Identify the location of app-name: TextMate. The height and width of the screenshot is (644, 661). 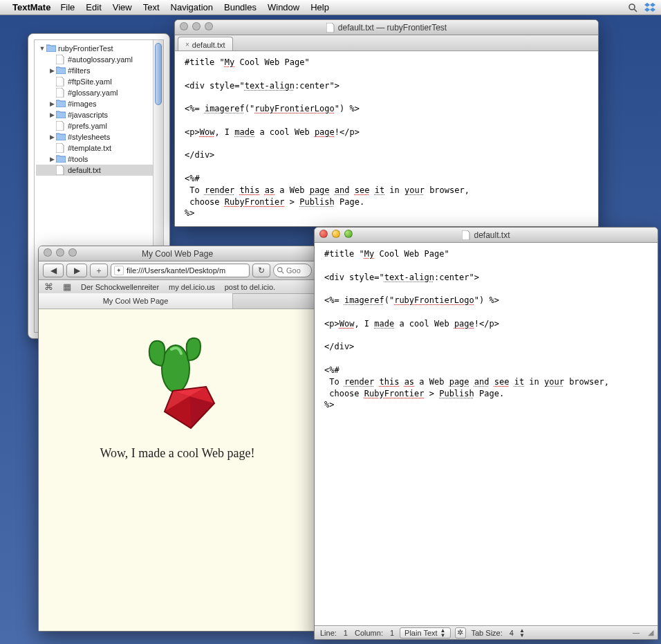
(32, 7).